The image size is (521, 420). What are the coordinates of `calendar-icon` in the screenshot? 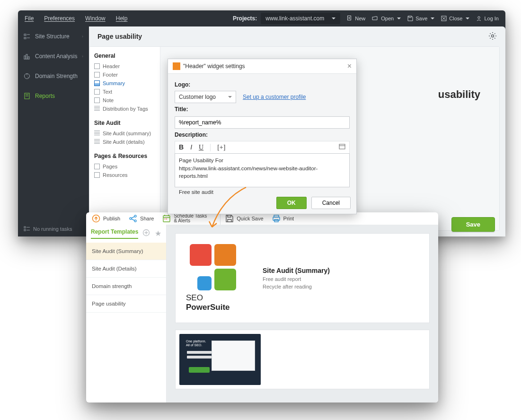 It's located at (167, 219).